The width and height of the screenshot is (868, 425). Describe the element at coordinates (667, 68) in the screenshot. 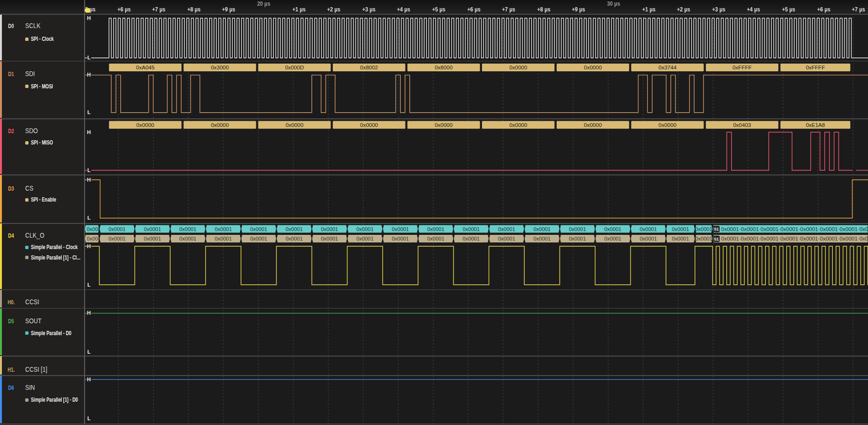

I see `svg-text: 0x3744` at that location.